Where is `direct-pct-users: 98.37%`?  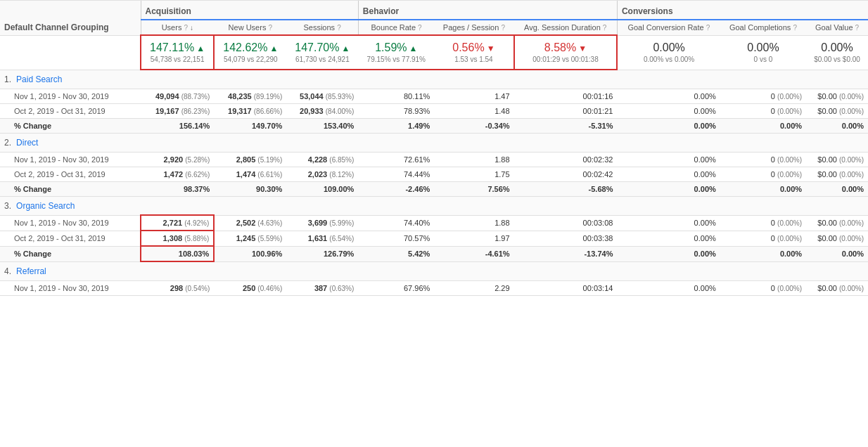
direct-pct-users: 98.37% is located at coordinates (177, 188).